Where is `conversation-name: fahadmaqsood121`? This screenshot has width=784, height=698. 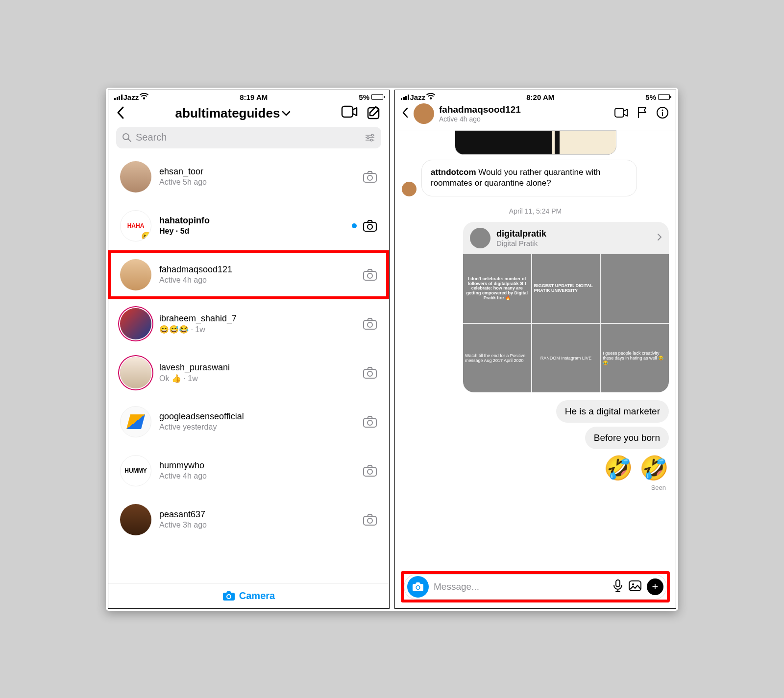
conversation-name: fahadmaqsood121 is located at coordinates (257, 269).